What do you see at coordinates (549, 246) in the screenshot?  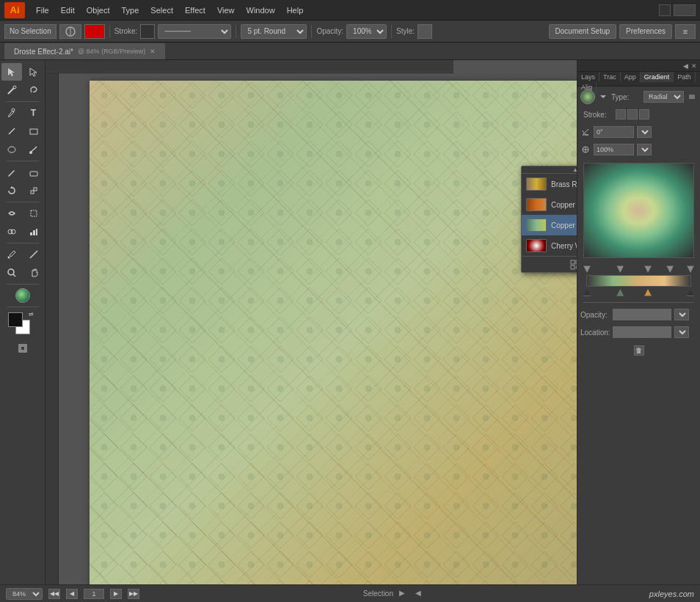 I see `gradient-item-cherry: Cherry Wood Vignette` at bounding box center [549, 246].